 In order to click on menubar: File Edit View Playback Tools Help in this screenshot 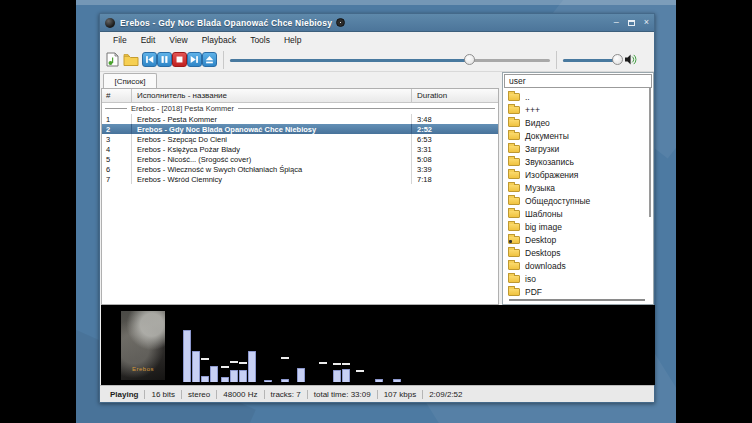, I will do `click(377, 40)`.